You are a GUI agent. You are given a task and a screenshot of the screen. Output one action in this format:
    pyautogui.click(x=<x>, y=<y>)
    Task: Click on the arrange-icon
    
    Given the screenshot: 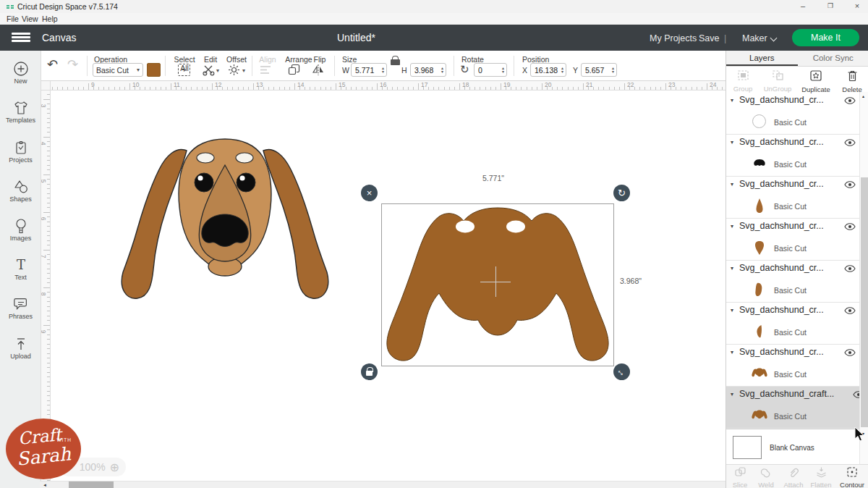 What is the action you would take?
    pyautogui.click(x=294, y=70)
    